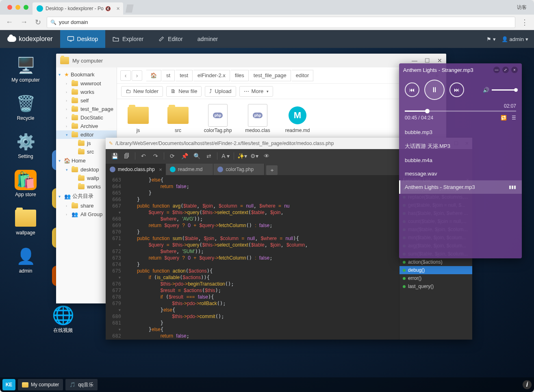  Describe the element at coordinates (171, 39) in the screenshot. I see `nav-editor: Editor` at that location.